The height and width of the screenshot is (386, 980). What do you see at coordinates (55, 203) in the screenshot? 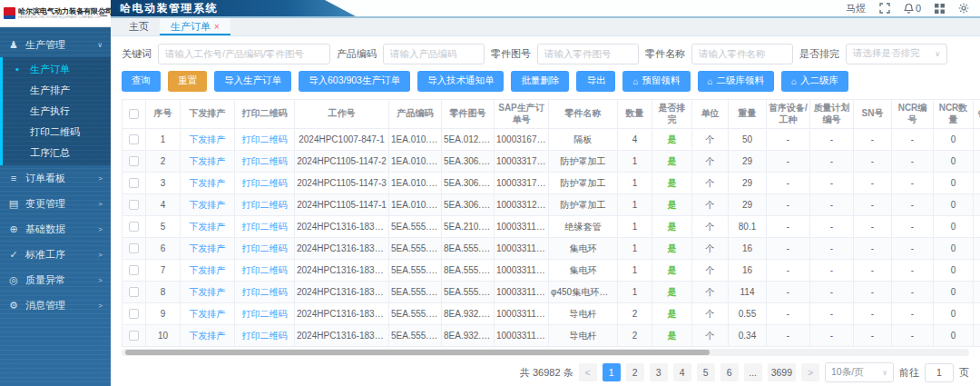
I see `sidebar-group-变更管理: ▤变更管理>` at bounding box center [55, 203].